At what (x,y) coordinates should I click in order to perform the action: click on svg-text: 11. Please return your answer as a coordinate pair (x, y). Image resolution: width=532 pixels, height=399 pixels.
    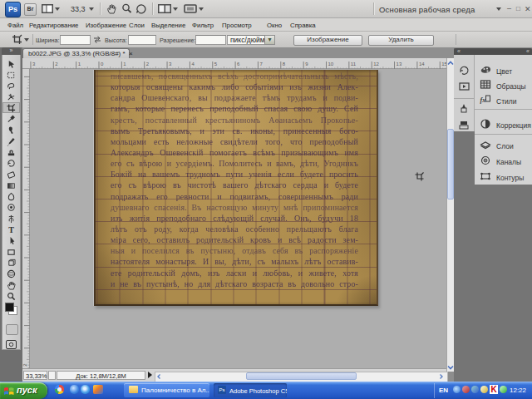
    Looking at the image, I should click on (354, 64).